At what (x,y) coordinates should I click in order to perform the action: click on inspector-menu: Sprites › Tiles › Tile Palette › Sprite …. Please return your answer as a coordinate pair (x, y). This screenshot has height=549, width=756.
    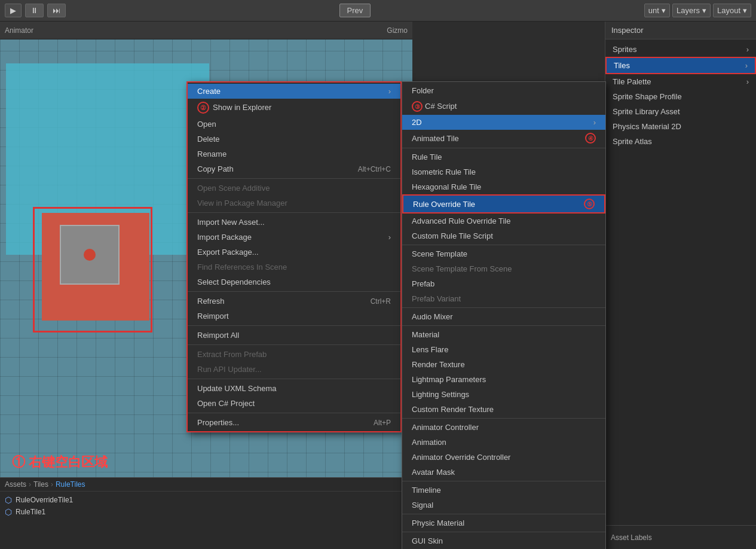
    Looking at the image, I should click on (681, 96).